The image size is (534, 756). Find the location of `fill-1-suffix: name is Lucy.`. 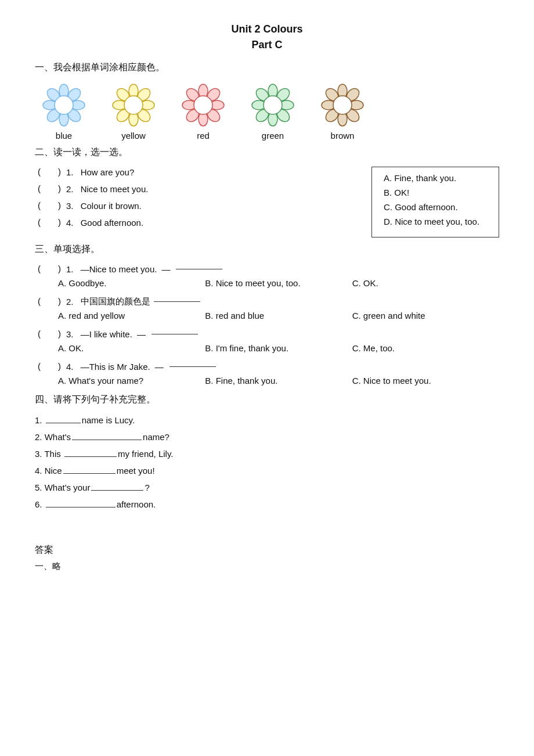

fill-1-suffix: name is Lucy. is located at coordinates (108, 420).